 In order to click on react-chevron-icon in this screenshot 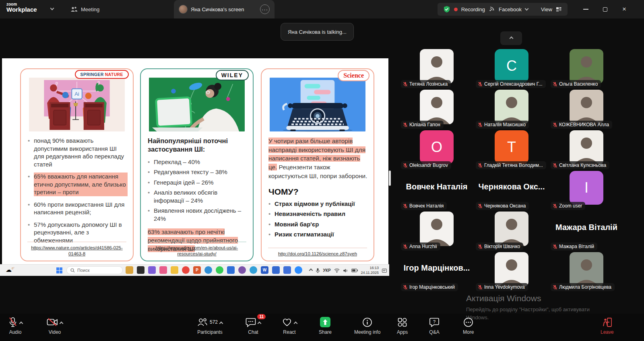, I will do `click(296, 323)`.